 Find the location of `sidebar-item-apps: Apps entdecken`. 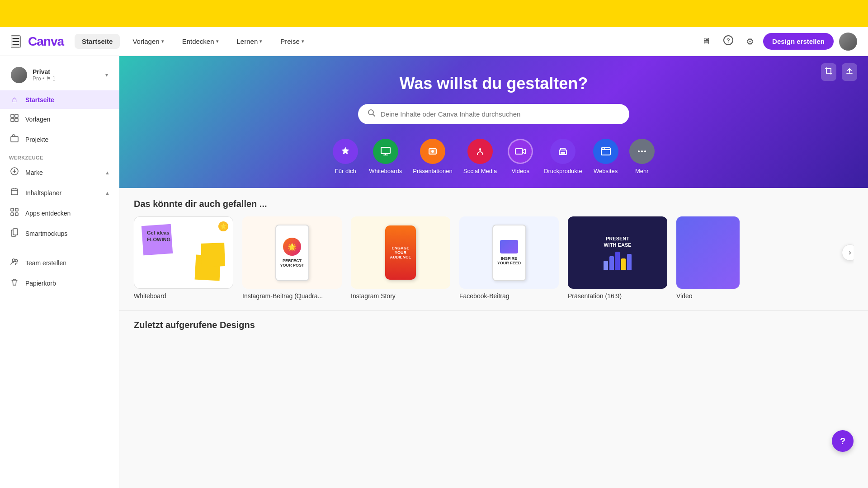

sidebar-item-apps: Apps entdecken is located at coordinates (60, 213).